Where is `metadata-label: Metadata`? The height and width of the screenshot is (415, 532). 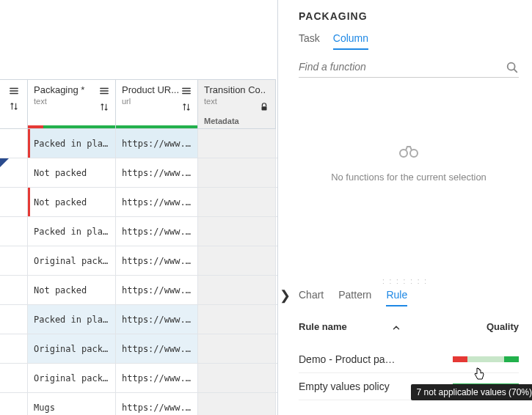
metadata-label: Metadata is located at coordinates (222, 121).